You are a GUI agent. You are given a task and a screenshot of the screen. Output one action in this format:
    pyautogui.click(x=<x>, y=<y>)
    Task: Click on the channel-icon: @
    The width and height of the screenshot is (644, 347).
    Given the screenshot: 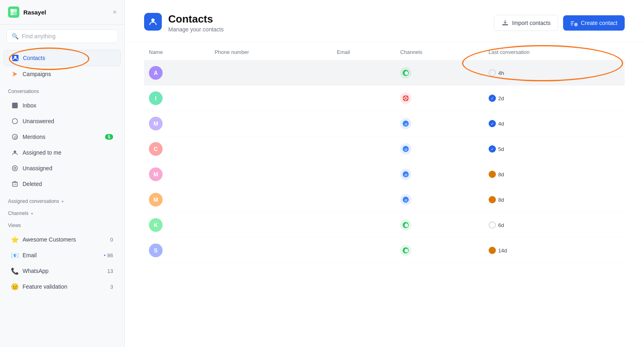 What is the action you would take?
    pyautogui.click(x=406, y=174)
    